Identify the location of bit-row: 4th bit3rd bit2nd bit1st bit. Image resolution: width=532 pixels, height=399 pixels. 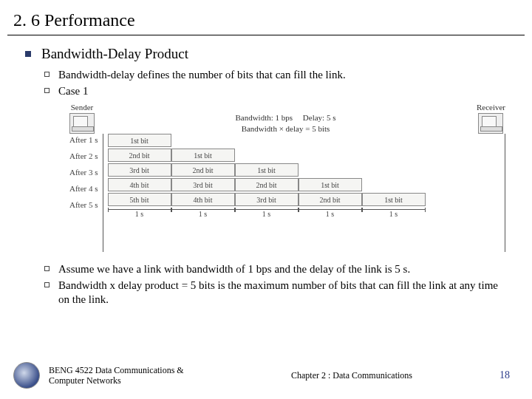
(304, 185).